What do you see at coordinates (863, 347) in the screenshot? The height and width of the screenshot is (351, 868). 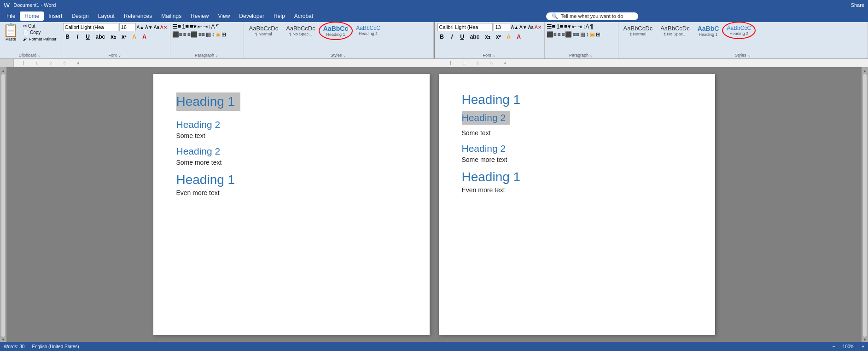 I see `zoom-in-button: +` at bounding box center [863, 347].